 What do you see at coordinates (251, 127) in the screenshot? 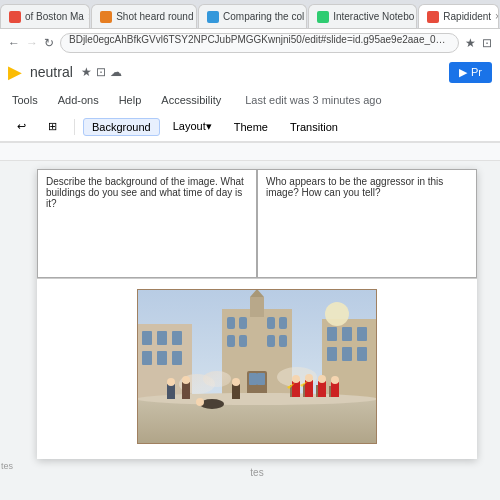
I see `toolbar-theme: Theme` at bounding box center [251, 127].